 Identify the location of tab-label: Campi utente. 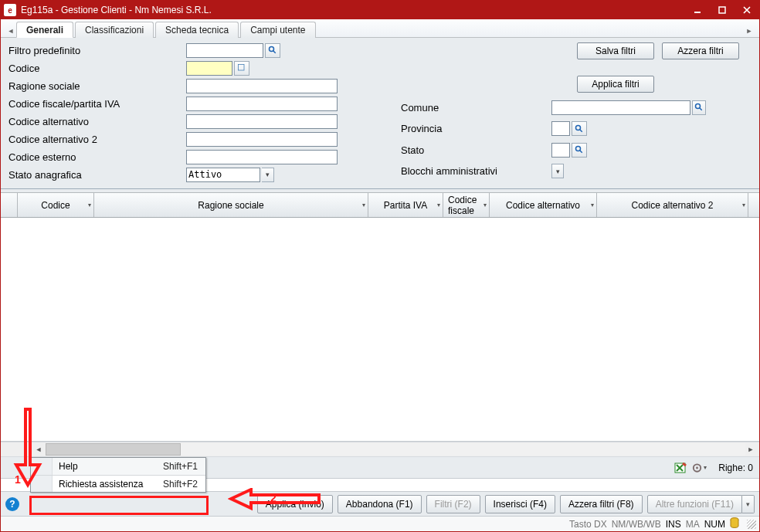
(278, 30).